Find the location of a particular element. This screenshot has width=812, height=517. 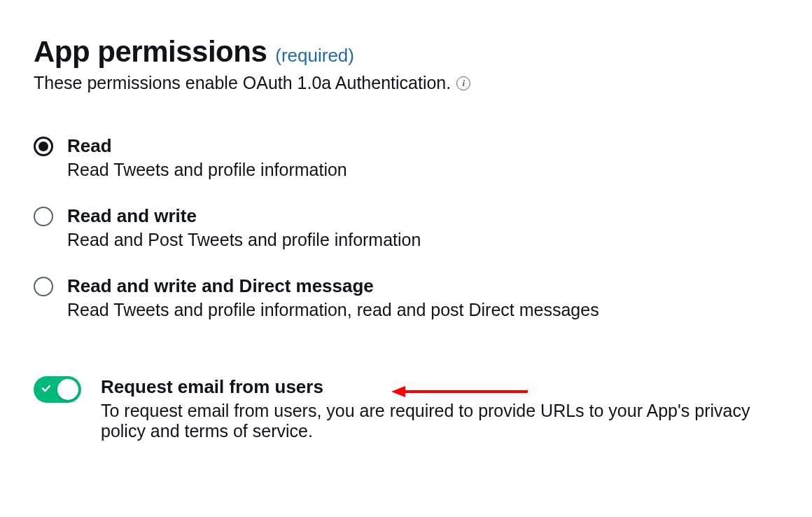

radio-label: Read and write and Direct message is located at coordinates (333, 286).